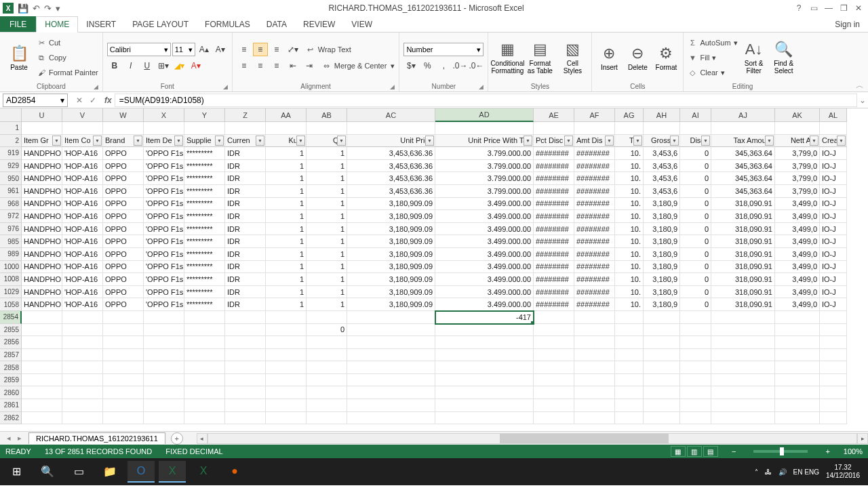 Image resolution: width=868 pixels, height=488 pixels. Describe the element at coordinates (220, 49) in the screenshot. I see `decrease-font-button: A▾` at that location.